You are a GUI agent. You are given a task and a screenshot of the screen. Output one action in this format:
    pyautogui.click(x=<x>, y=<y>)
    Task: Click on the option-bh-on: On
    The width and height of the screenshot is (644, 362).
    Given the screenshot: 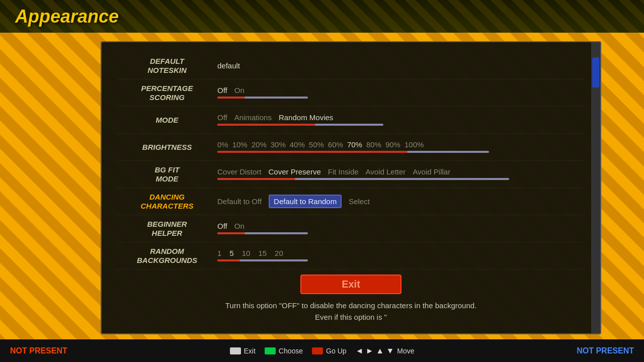 What is the action you would take?
    pyautogui.click(x=239, y=226)
    